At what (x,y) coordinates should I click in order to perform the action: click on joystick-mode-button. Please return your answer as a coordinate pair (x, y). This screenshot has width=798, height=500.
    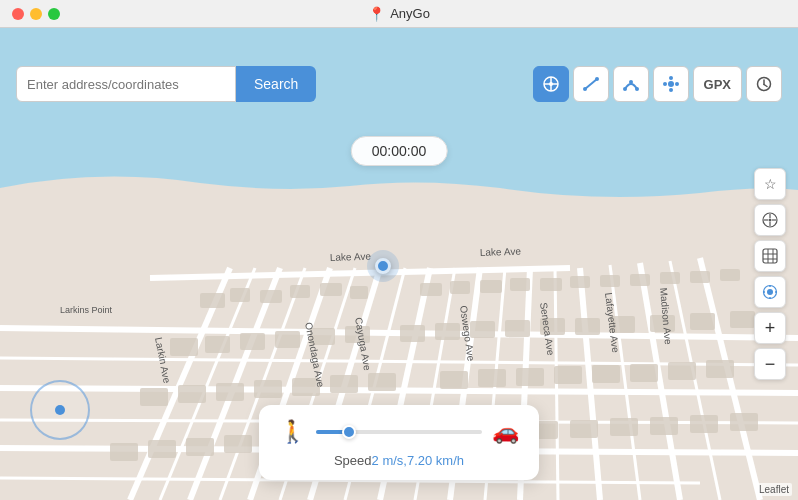
    Looking at the image, I should click on (671, 84).